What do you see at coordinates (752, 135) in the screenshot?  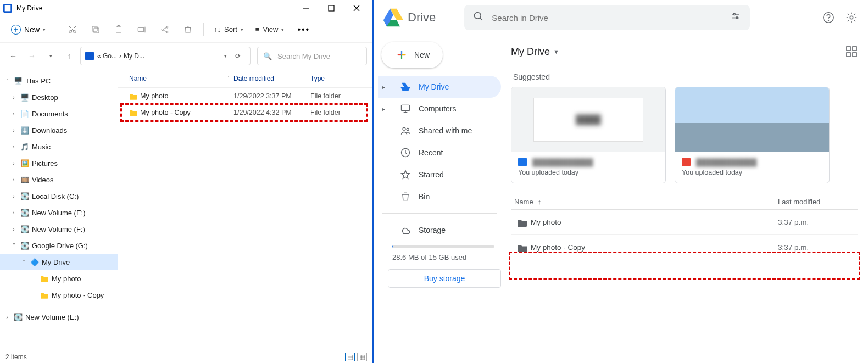 I see `suggested-card: ████████████ You uploaded today` at bounding box center [752, 135].